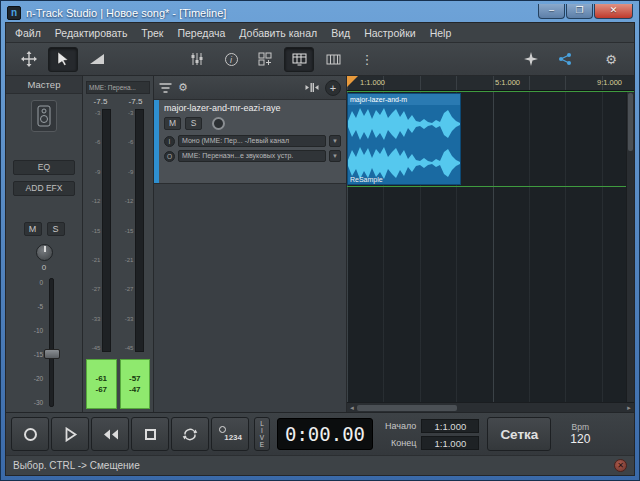 The image size is (640, 481). What do you see at coordinates (252, 156) in the screenshot?
I see `track-output-select: MME: Перенаэн...е звуковых устр.` at bounding box center [252, 156].